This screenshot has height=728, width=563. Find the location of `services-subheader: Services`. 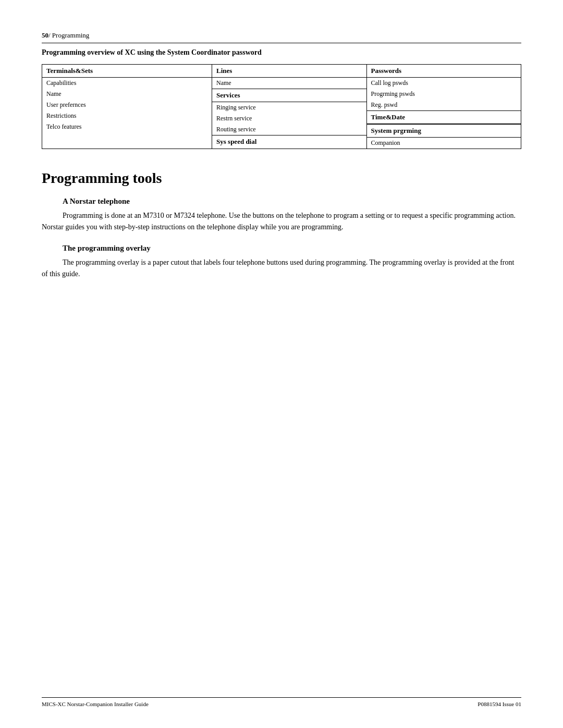

services-subheader: Services is located at coordinates (289, 95).